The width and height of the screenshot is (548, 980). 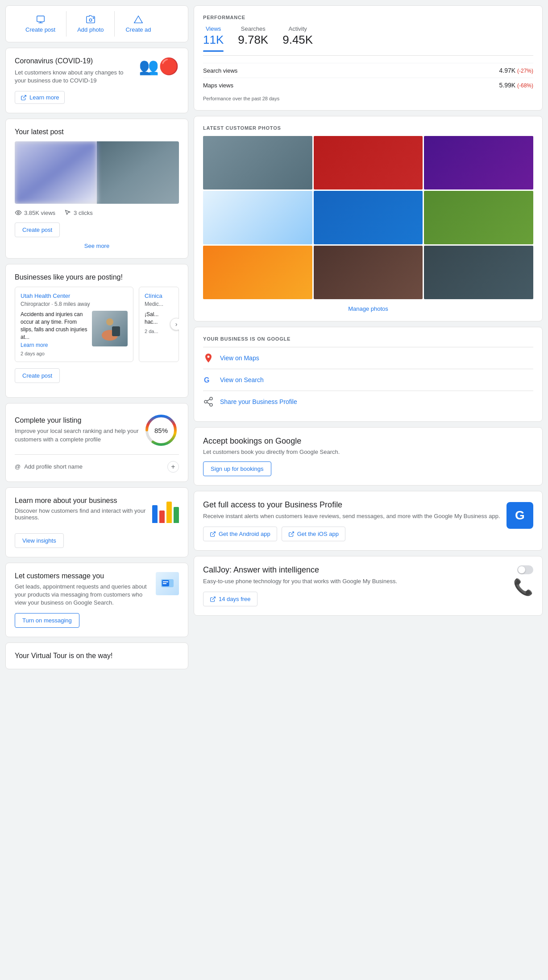 What do you see at coordinates (18, 213) in the screenshot?
I see `eye-icon` at bounding box center [18, 213].